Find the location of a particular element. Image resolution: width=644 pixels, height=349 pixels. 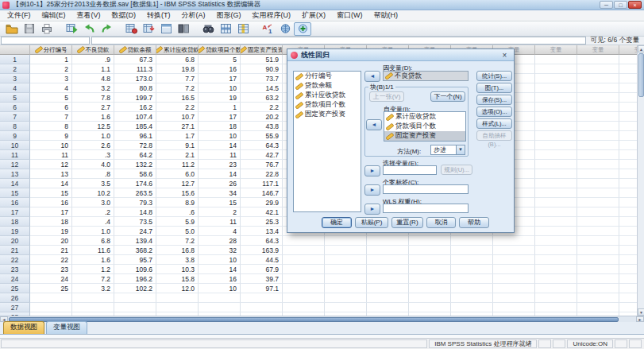

variables-icon is located at coordinates (166, 29).